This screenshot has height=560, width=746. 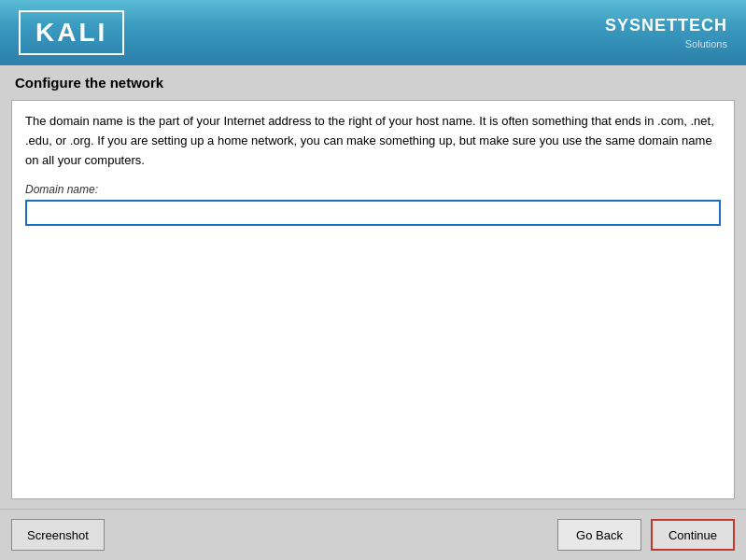 What do you see at coordinates (373, 534) in the screenshot?
I see `footer: Screenshot Go Back Continue` at bounding box center [373, 534].